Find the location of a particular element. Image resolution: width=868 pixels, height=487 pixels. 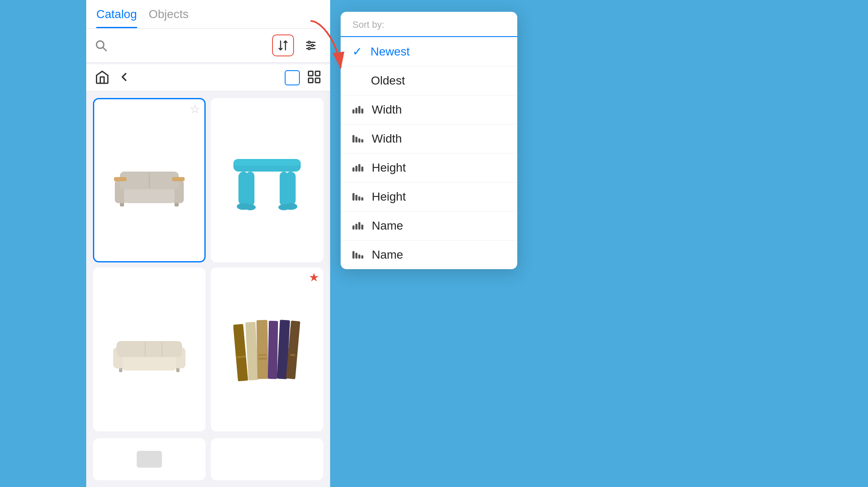

sort-button is located at coordinates (283, 45).